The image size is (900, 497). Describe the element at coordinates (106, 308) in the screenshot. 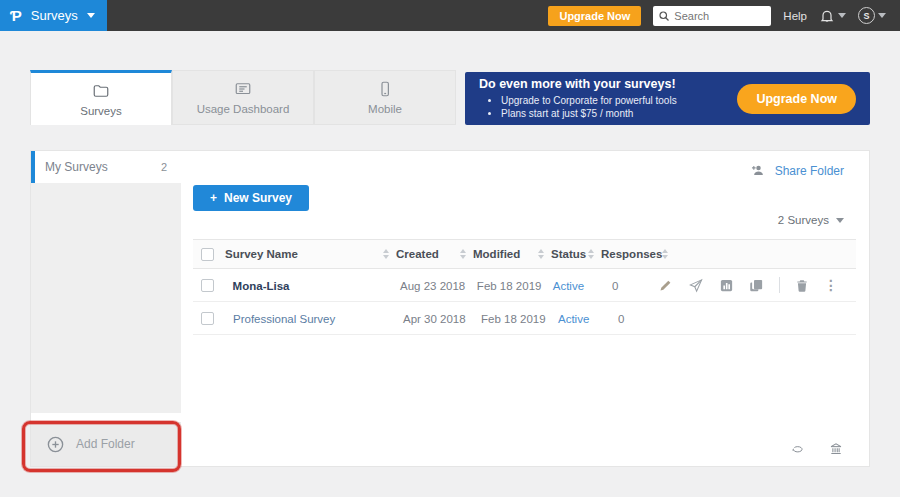

I see `folder-sidebar: My Surveys 2 Add Folder` at that location.